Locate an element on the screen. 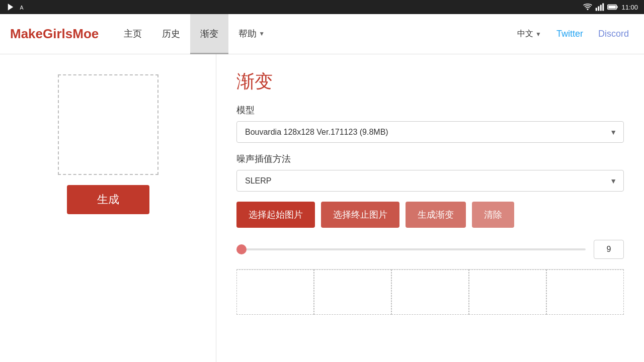 The image size is (644, 362). noise-label: 噪声插值方法 is located at coordinates (430, 159).